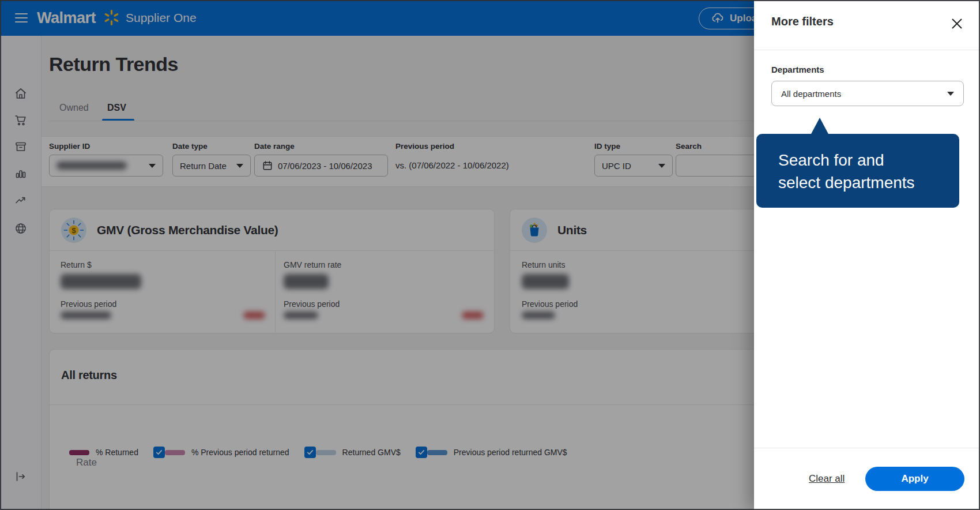 Image resolution: width=980 pixels, height=510 pixels. What do you see at coordinates (868, 93) in the screenshot?
I see `departments-select: All departments` at bounding box center [868, 93].